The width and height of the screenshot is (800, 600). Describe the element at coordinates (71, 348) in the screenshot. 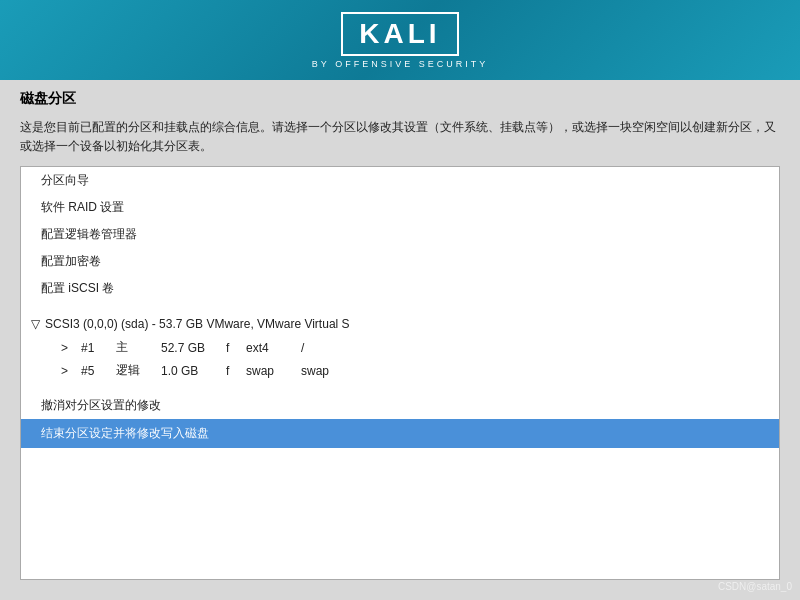

I see `partition-arrow-1: >` at that location.